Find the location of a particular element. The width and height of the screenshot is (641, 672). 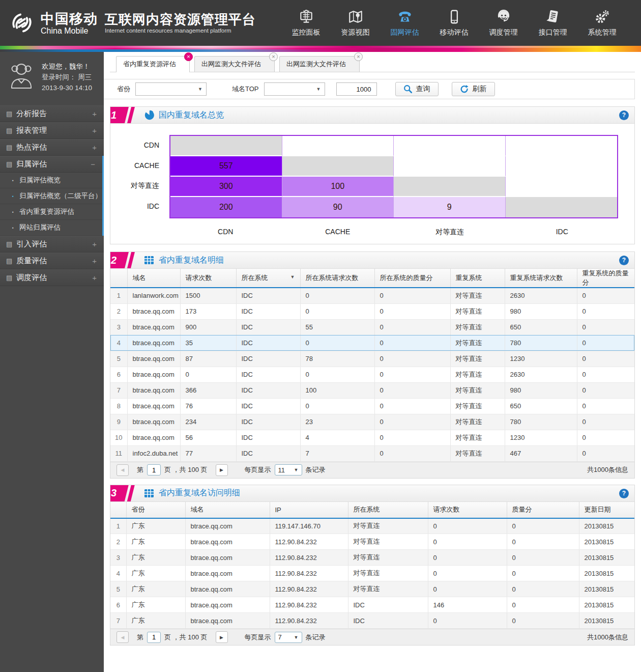

heatmap-cell is located at coordinates (338, 166).